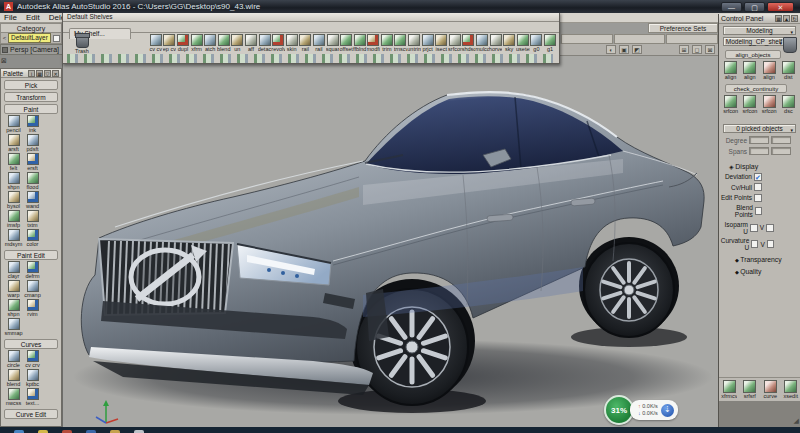  What do you see at coordinates (40, 74) in the screenshot?
I see `palette-grid-icon: ▦` at bounding box center [40, 74].